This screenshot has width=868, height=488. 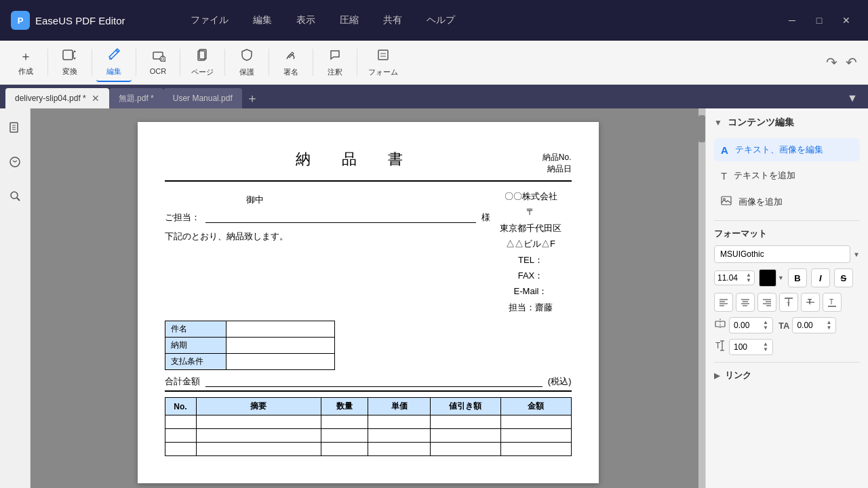 What do you see at coordinates (792, 20) in the screenshot?
I see `minimize-button: ─` at bounding box center [792, 20].